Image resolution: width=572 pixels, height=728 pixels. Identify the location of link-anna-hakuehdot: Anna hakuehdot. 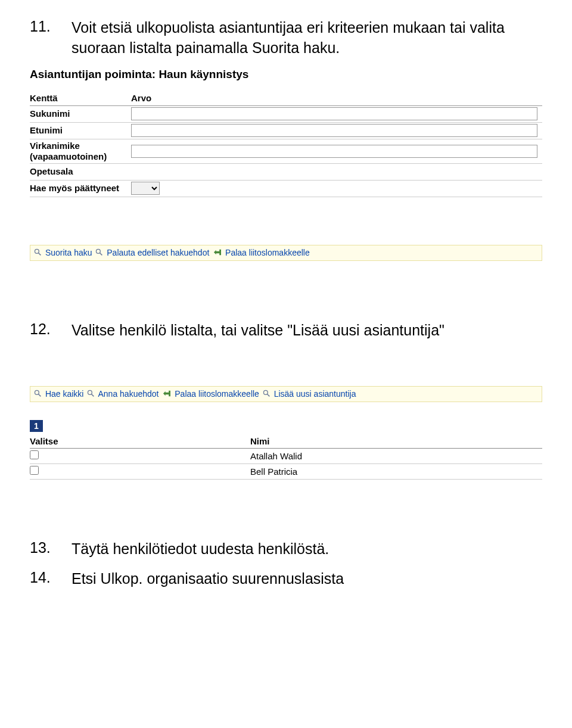
(129, 394).